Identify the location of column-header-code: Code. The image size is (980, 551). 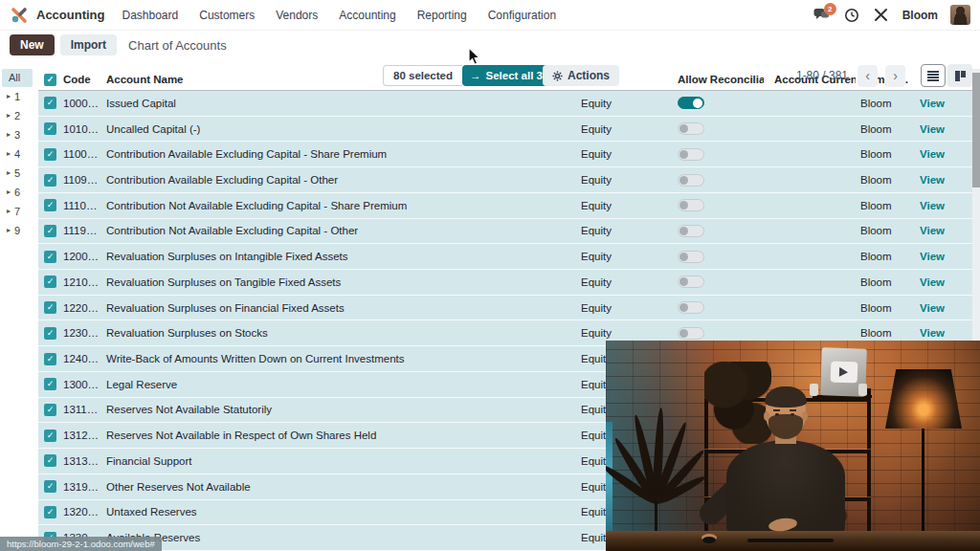
(82, 79).